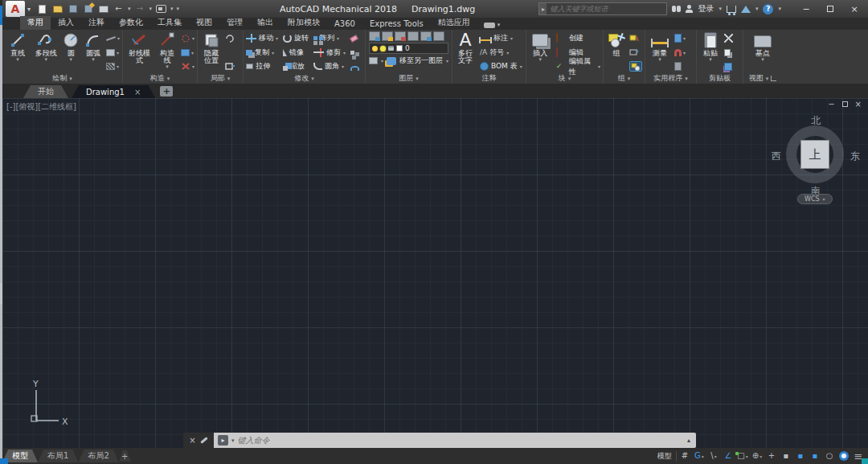 This screenshot has width=868, height=464. I want to click on search-binoculars-icon, so click(677, 9).